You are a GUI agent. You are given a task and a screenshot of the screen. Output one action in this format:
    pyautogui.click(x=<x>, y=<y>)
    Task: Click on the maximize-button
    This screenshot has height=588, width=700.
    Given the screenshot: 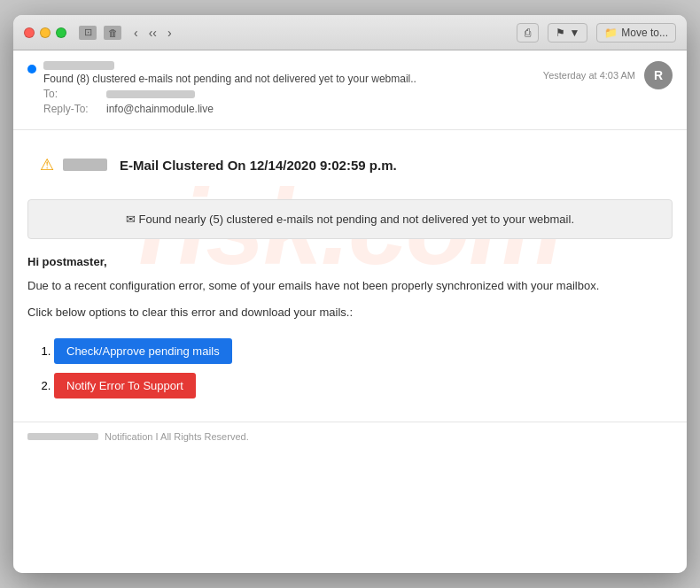 What is the action you would take?
    pyautogui.click(x=61, y=33)
    